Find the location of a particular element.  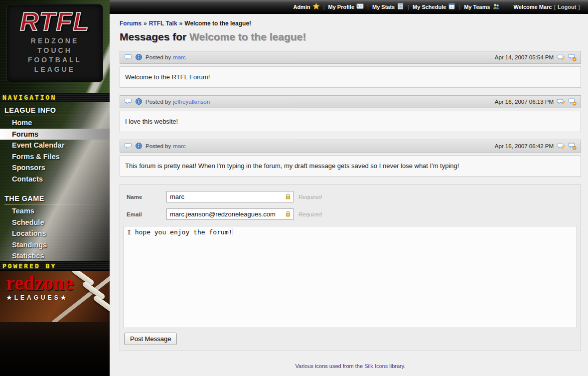

sidebar-item-event-calendar: Event Calendar is located at coordinates (55, 146).